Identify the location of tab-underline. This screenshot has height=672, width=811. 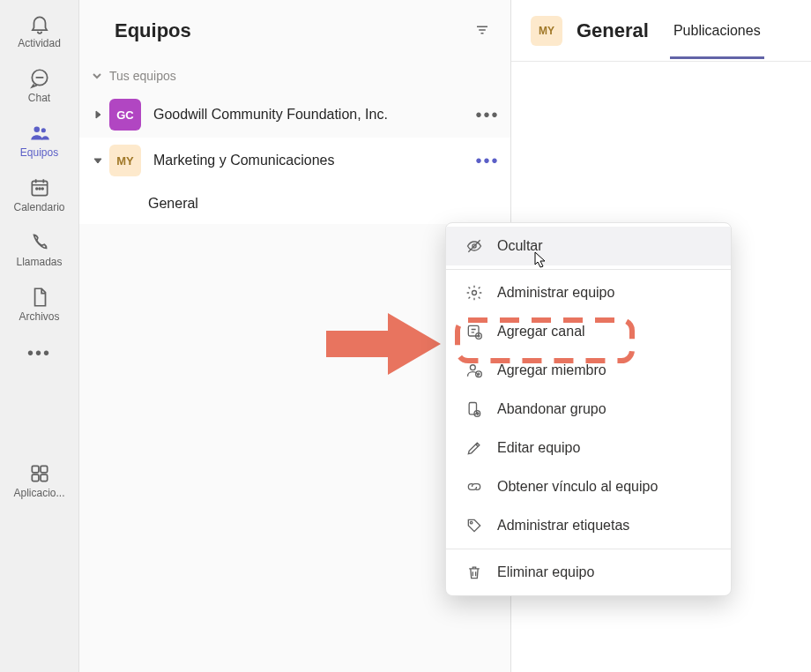
(718, 58).